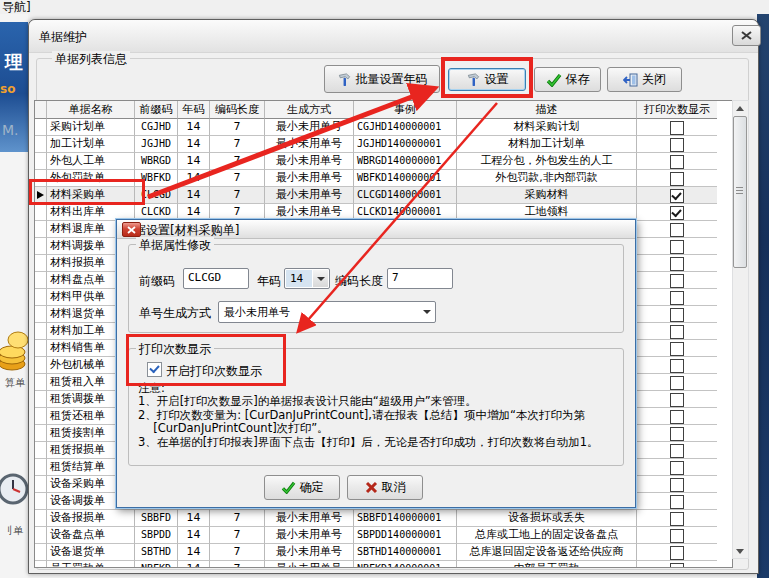 The image size is (769, 578). What do you see at coordinates (302, 488) in the screenshot?
I see `ok-button: 确定` at bounding box center [302, 488].